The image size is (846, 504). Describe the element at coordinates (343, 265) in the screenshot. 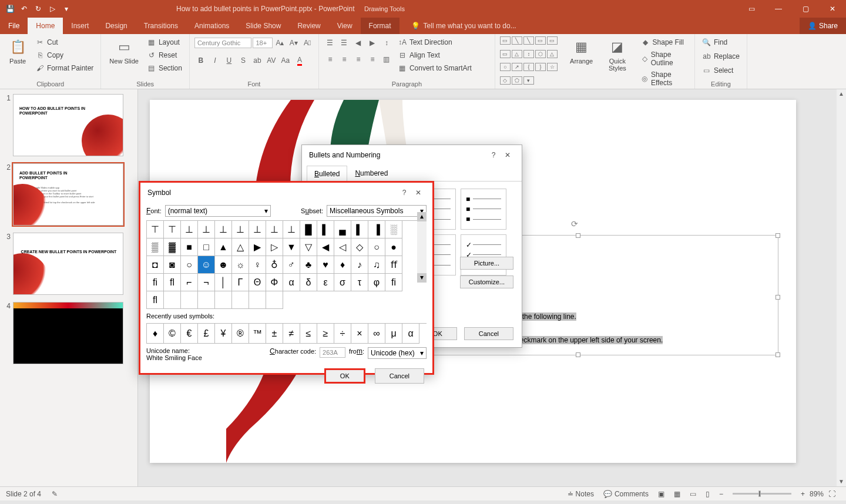

I see `symbol-cell: ♦` at that location.